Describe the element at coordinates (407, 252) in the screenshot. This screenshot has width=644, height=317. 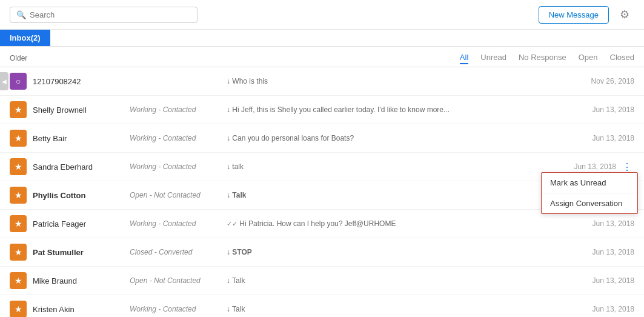
I see `message-preview: ↓ STOP` at that location.